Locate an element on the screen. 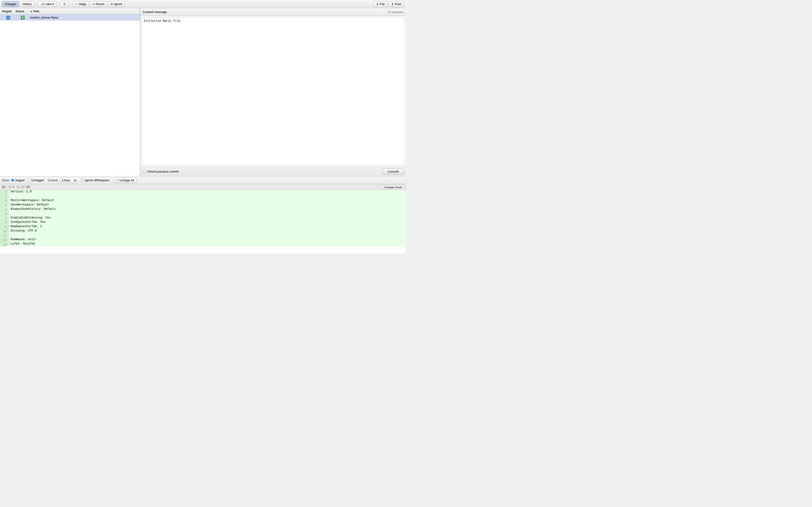 The image size is (812, 507). branch-chevron-icon: ▾ is located at coordinates (53, 4).